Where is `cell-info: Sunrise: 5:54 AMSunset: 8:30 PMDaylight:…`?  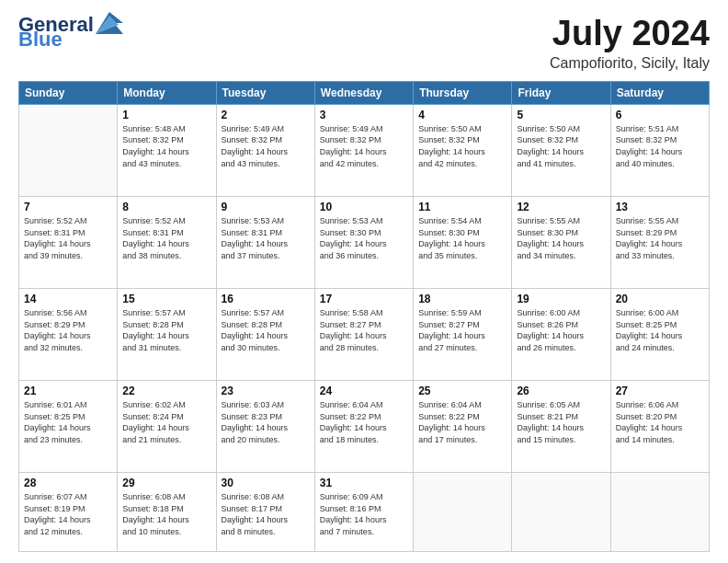 cell-info: Sunrise: 5:54 AMSunset: 8:30 PMDaylight:… is located at coordinates (462, 238).